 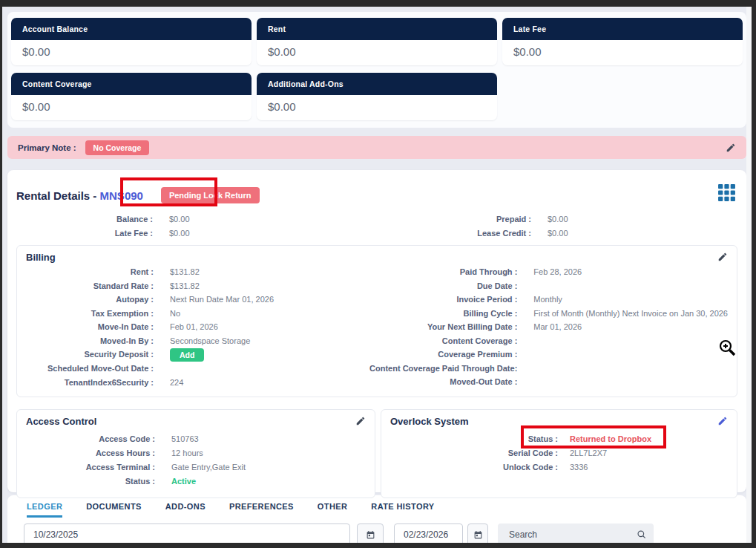 I want to click on kv-value: 2LL7L2X7, so click(x=588, y=453).